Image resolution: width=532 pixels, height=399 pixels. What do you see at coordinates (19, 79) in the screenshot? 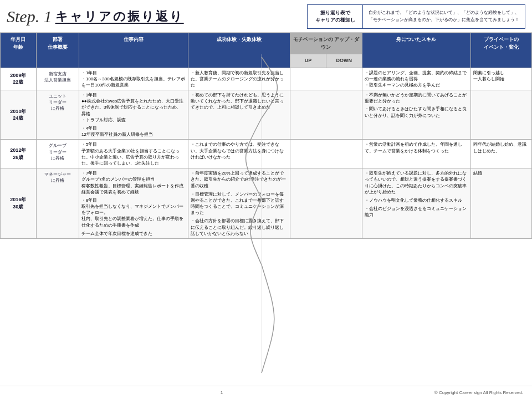
I see `cell-date-2009: 2009年22歳` at bounding box center [19, 79].